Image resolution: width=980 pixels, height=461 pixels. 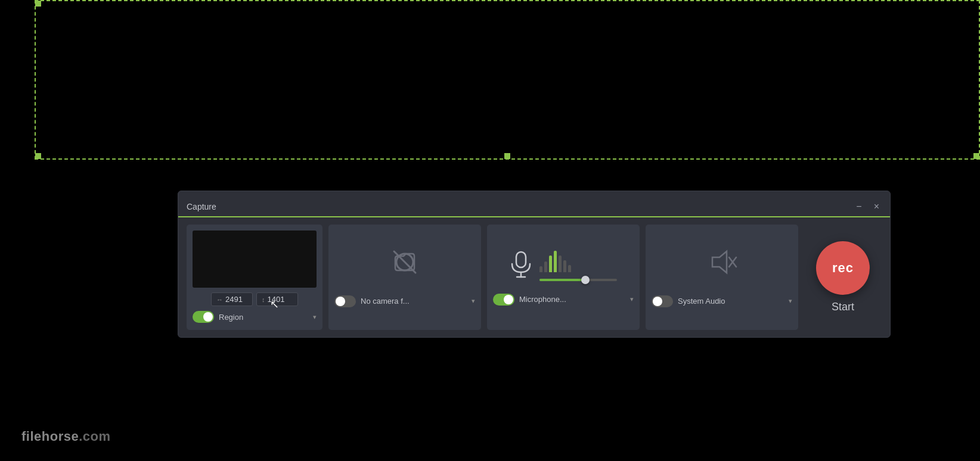 What do you see at coordinates (255, 278) in the screenshot?
I see `region-panel: ↔ 2491 ↕ 1401 Region ▾ ↖` at bounding box center [255, 278].